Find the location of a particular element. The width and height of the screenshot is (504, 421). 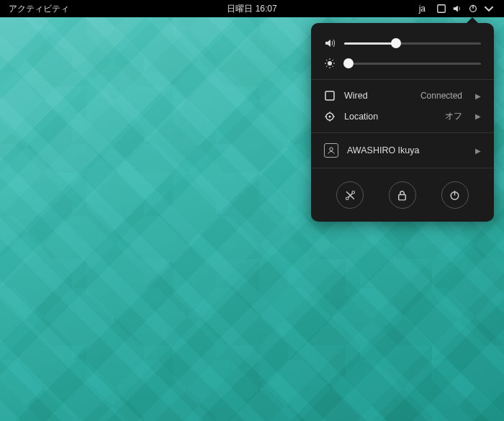

power-button is located at coordinates (455, 195).